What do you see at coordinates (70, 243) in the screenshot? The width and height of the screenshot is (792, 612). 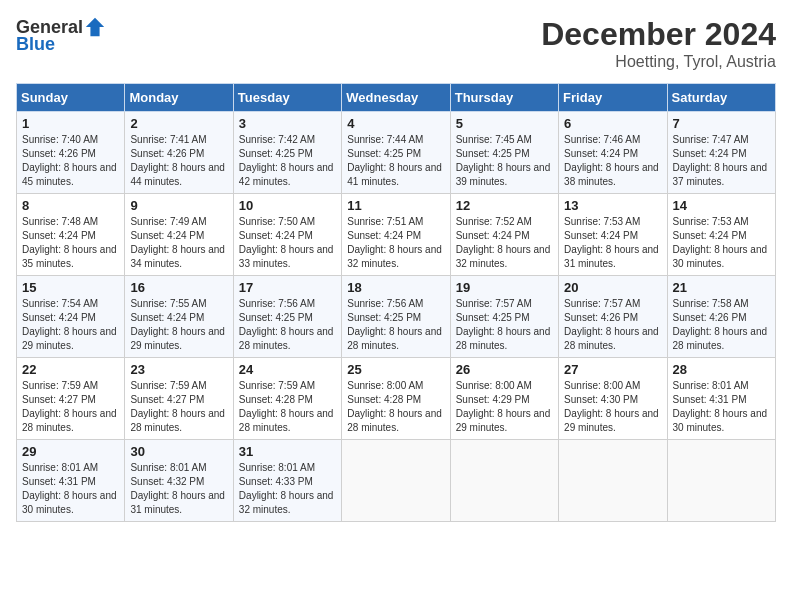 I see `day-info: Sunrise: 7:48 AMSunset: 4:24 PMDaylight:…` at bounding box center [70, 243].